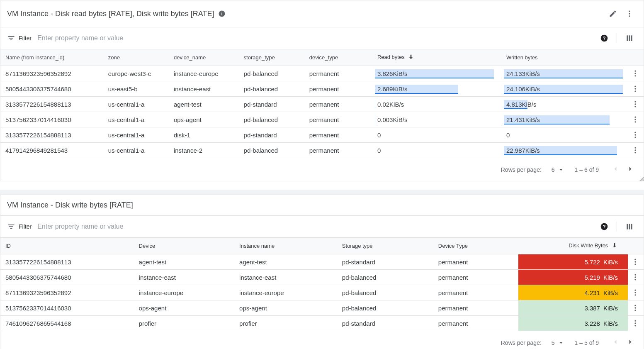  I want to click on cell-instance-name: profier, so click(286, 324).